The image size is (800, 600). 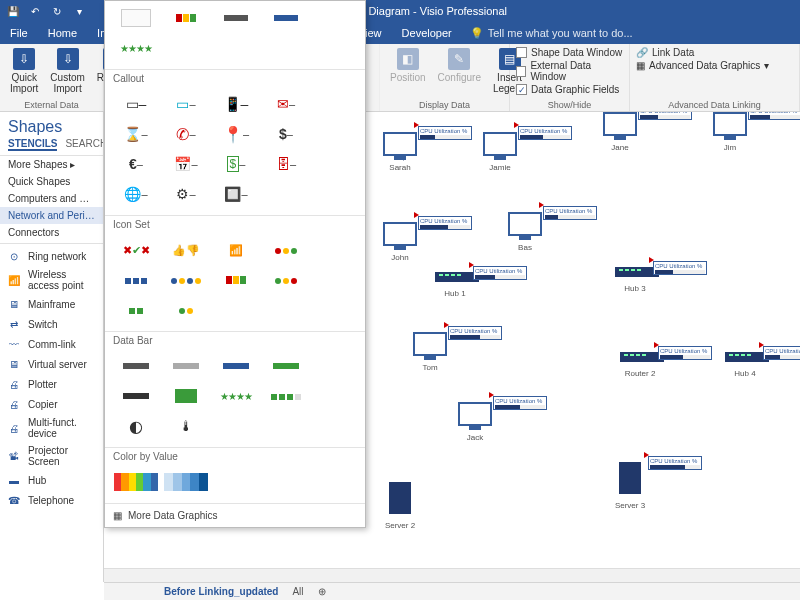 I want to click on network-node-hub: Hub 1, so click(x=455, y=285).